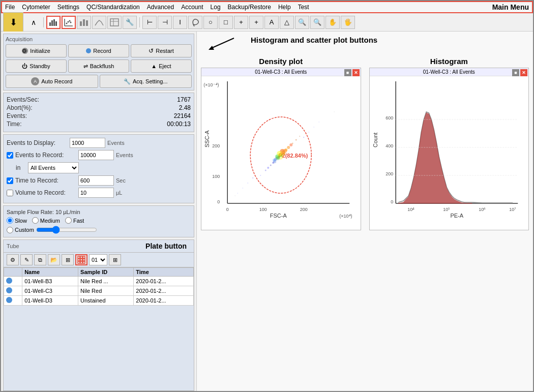 This screenshot has height=392, width=534. I want to click on text-button: A, so click(272, 22).